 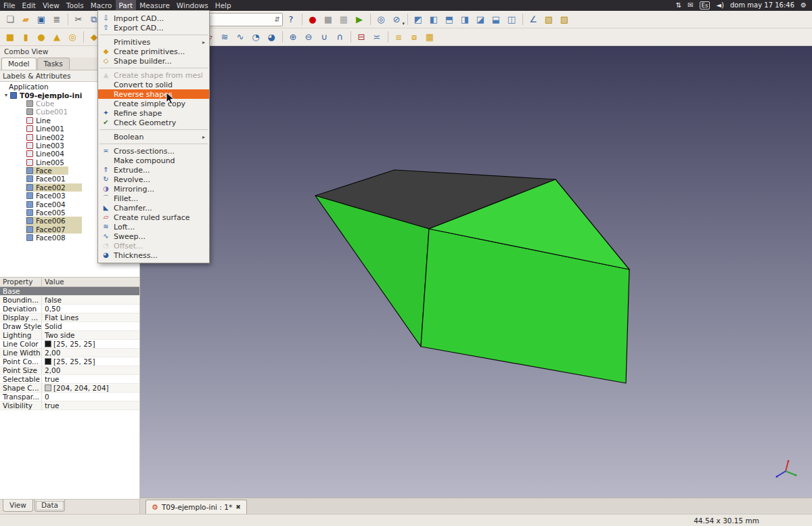 I want to click on prop-point-size: Point Size 2,00, so click(x=70, y=371).